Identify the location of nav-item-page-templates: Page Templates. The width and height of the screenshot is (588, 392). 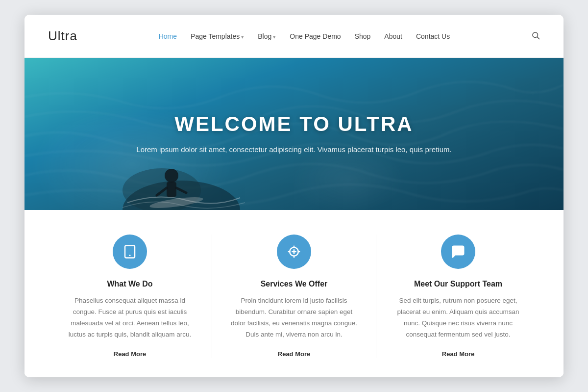
(218, 36).